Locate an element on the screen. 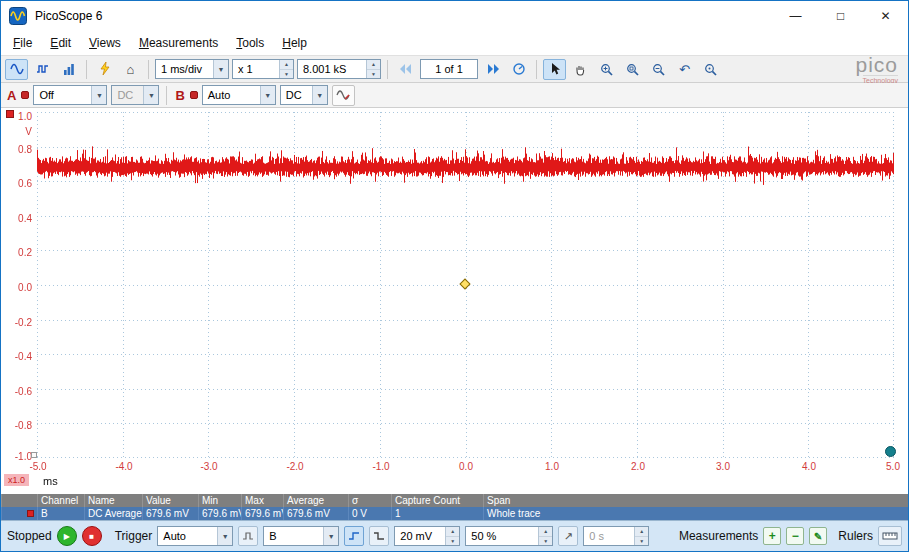 The width and height of the screenshot is (909, 552). x-tick-label: 1.0 is located at coordinates (552, 466).